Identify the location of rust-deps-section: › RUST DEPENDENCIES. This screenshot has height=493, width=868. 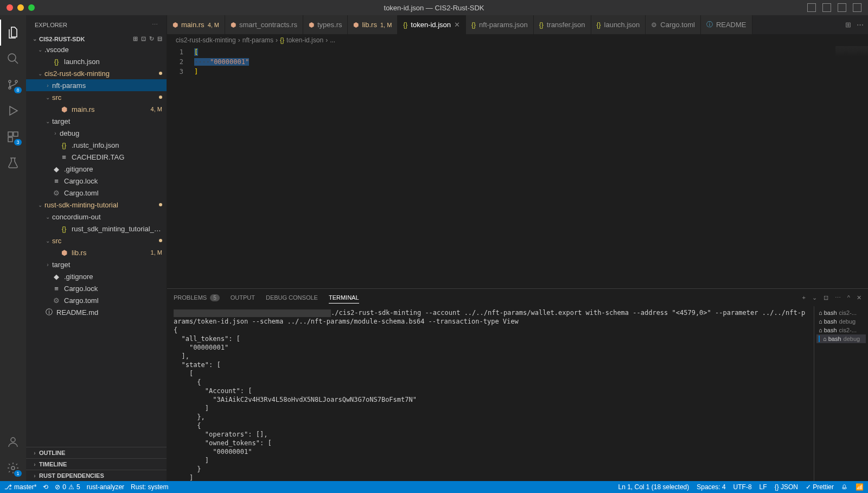
(97, 476).